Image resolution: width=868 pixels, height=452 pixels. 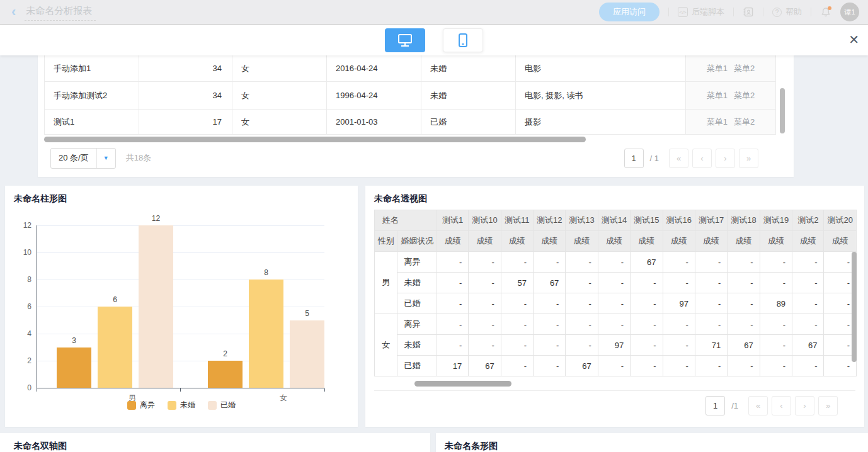 I want to click on horizontal-scrollbar, so click(x=315, y=140).